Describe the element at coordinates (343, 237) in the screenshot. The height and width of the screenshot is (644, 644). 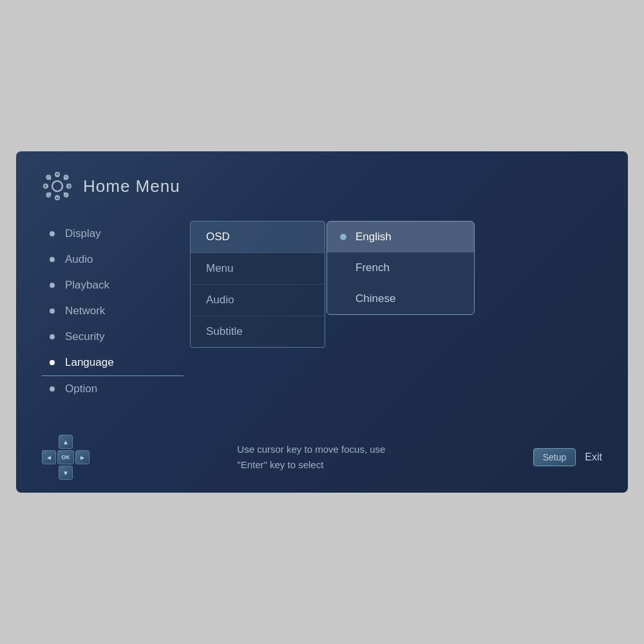
I see `selected-dot` at that location.